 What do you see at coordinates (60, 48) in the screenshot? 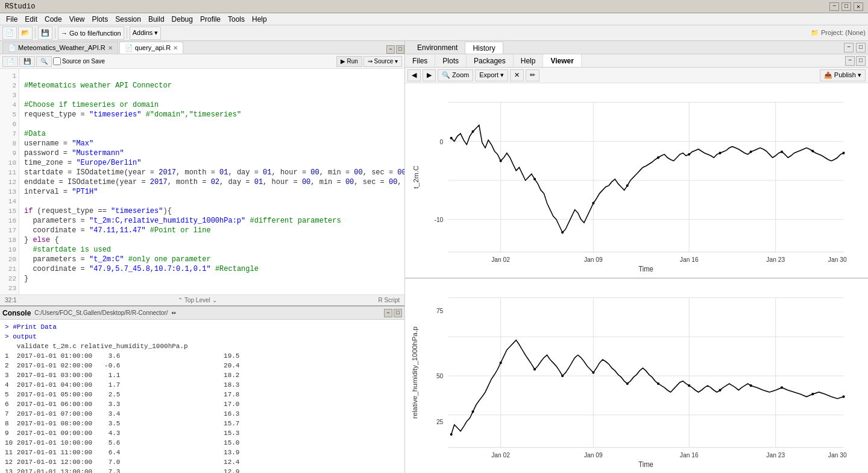
I see `tab-meteomatics: 📄 Meteomatics_Weather_API.R ✕` at bounding box center [60, 48].